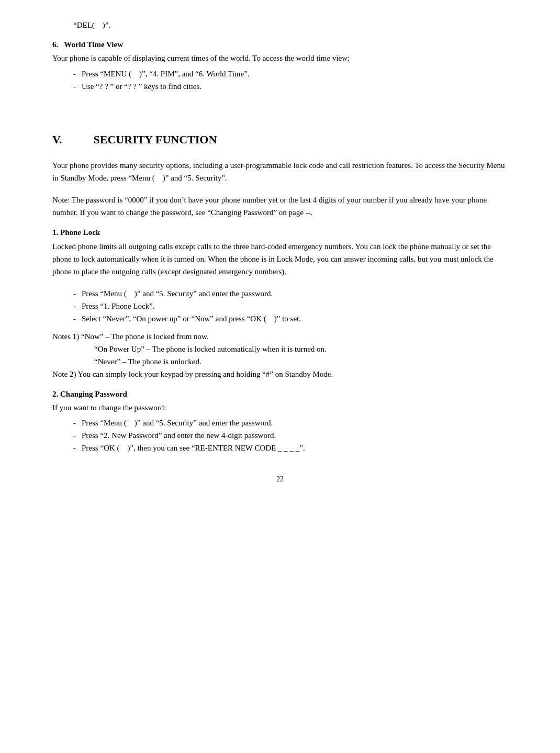 This screenshot has height=753, width=560. I want to click on subsection-1-heading: 1. Phone Lock, so click(280, 232).